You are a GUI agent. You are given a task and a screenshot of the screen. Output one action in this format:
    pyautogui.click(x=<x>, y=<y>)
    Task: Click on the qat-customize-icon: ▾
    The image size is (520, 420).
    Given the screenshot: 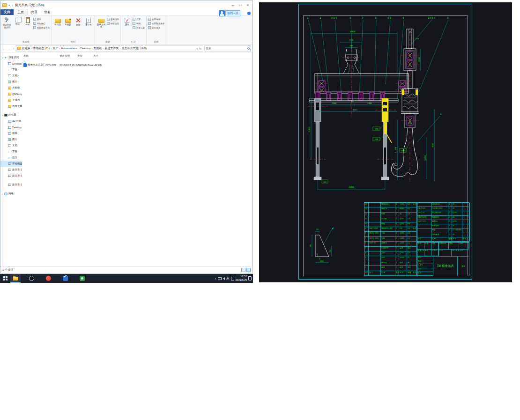 What is the action you would take?
    pyautogui.click(x=9, y=5)
    